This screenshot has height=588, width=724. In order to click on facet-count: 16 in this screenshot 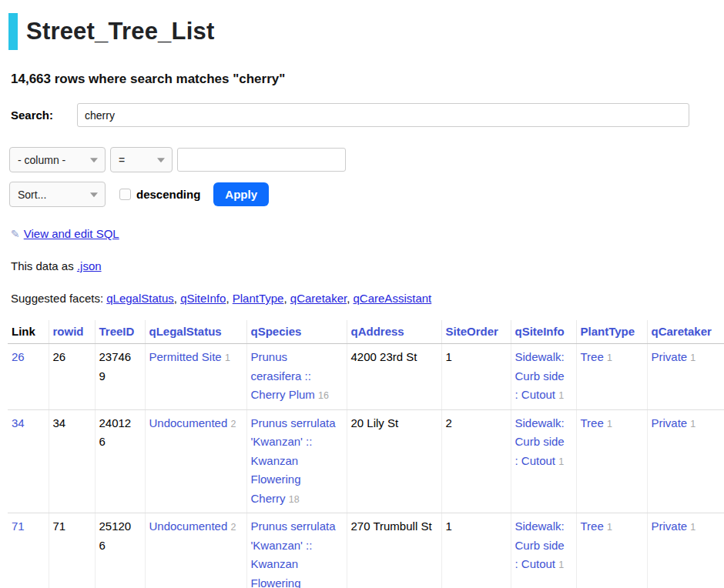, I will do `click(323, 396)`.